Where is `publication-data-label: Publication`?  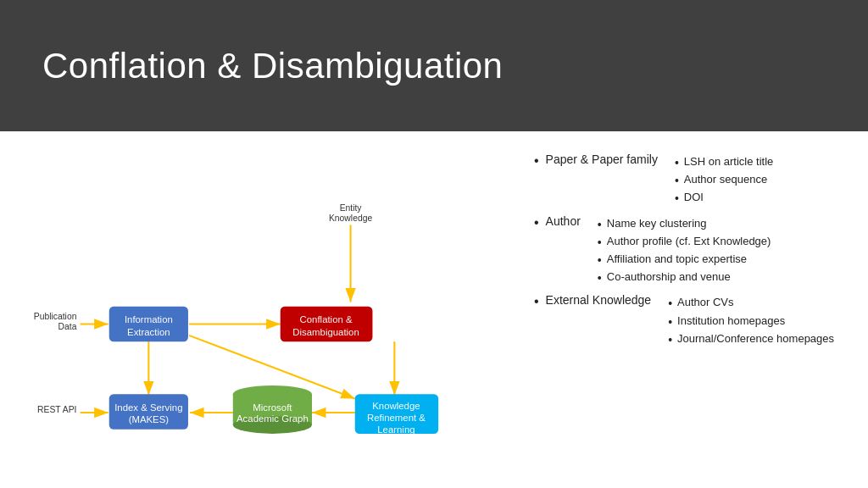 publication-data-label: Publication is located at coordinates (56, 317).